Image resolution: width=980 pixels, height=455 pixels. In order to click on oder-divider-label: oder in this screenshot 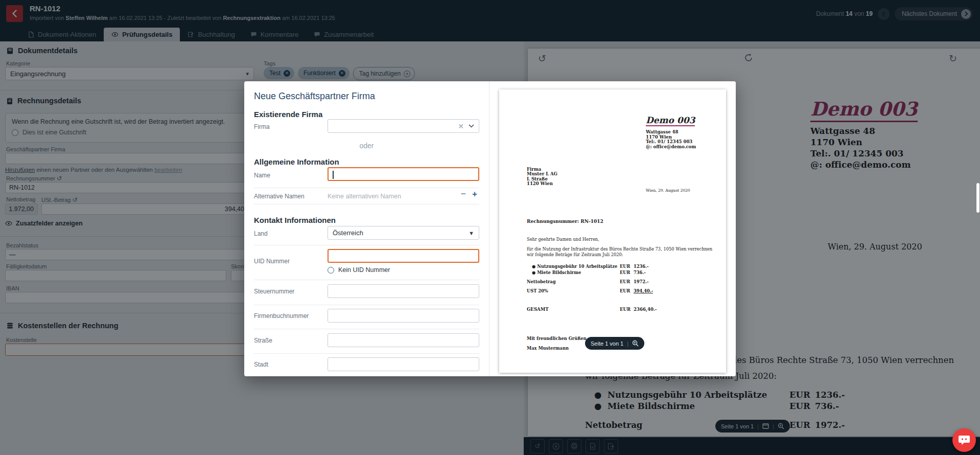, I will do `click(367, 146)`.